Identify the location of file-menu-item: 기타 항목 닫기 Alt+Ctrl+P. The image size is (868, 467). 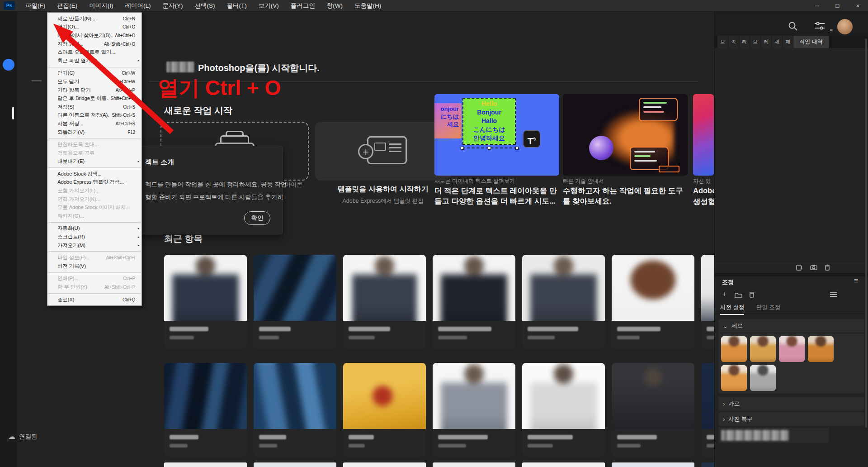
(94, 91).